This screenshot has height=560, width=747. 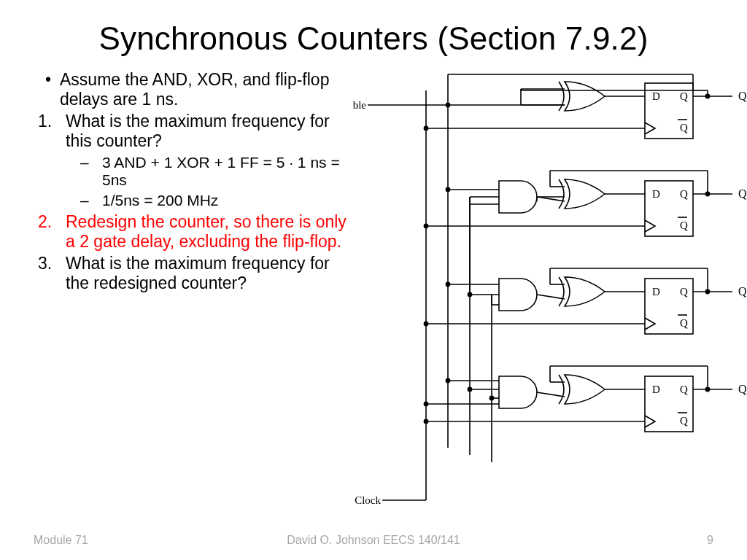 What do you see at coordinates (198, 131) in the screenshot?
I see `q1-text: What is the maximum frequency for this c…` at bounding box center [198, 131].